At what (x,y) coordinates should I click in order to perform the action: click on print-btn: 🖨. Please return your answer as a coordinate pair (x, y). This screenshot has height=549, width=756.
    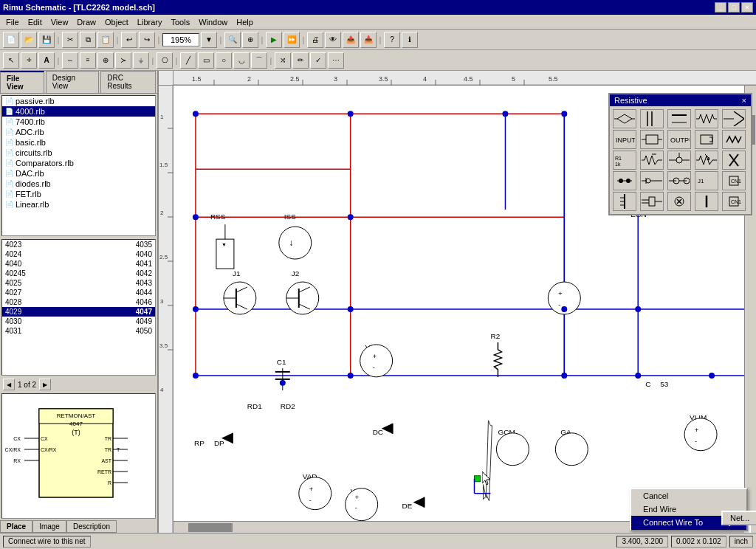
    Looking at the image, I should click on (315, 40).